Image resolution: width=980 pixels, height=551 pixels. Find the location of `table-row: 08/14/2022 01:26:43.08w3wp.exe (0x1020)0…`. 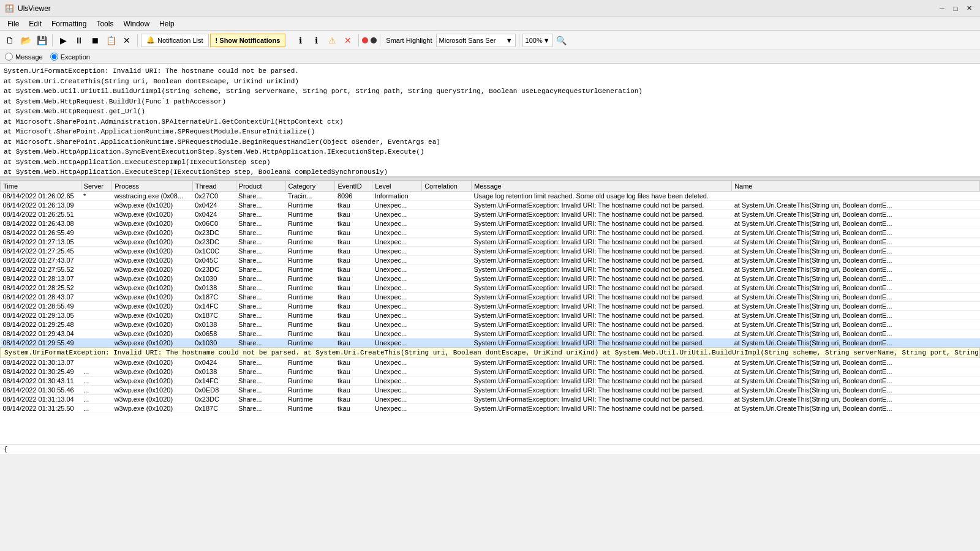

table-row: 08/14/2022 01:26:43.08w3wp.exe (0x1020)0… is located at coordinates (490, 224).